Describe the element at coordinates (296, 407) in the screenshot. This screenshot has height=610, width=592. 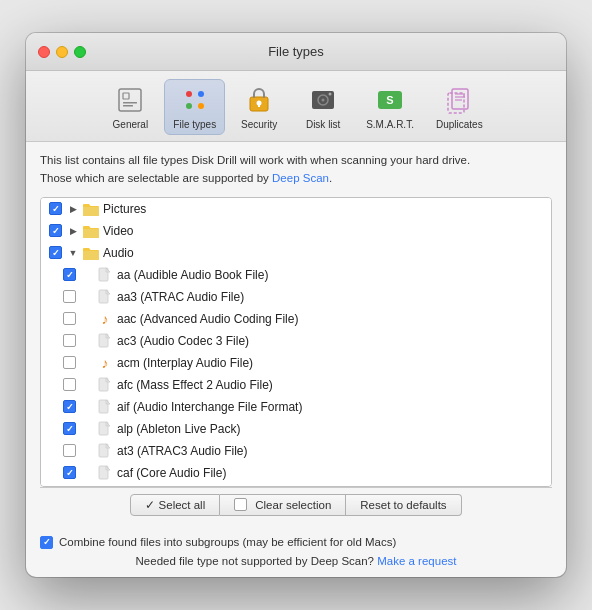
I see `list-item: aif (Audio Interchange File Format)` at that location.